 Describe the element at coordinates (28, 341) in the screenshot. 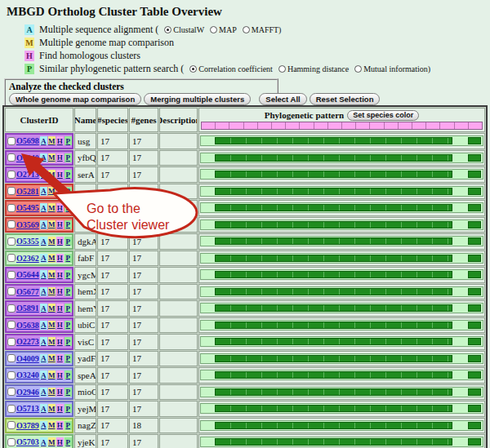

I see `cluster-id-link: O2273` at that location.